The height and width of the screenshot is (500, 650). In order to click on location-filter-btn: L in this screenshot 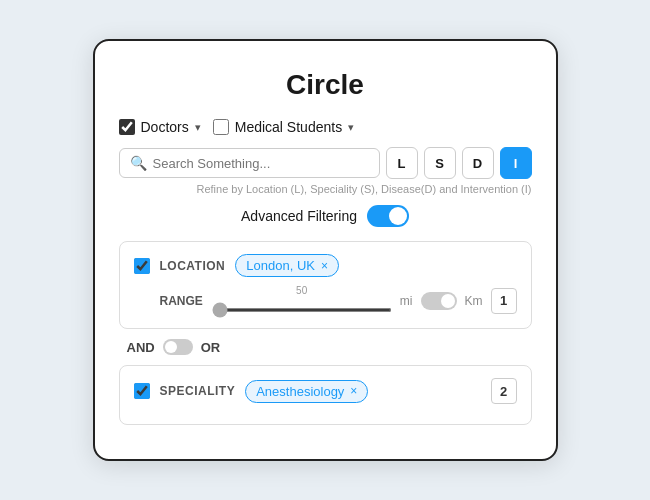, I will do `click(402, 163)`.